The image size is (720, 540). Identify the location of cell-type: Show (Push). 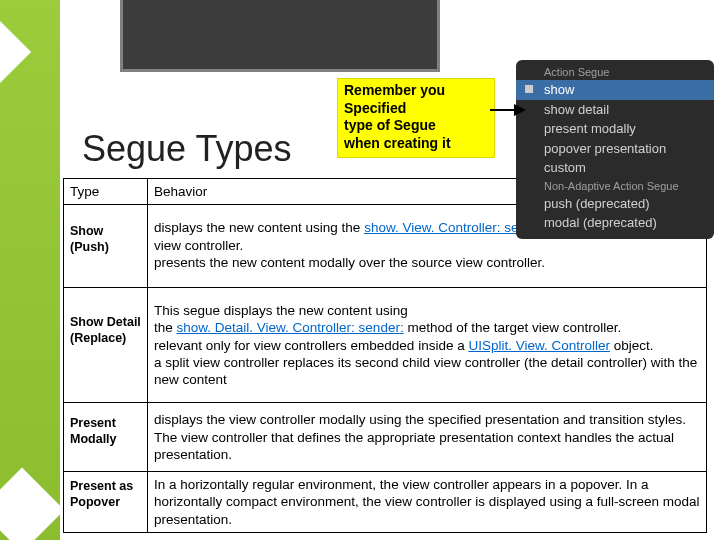
(106, 246).